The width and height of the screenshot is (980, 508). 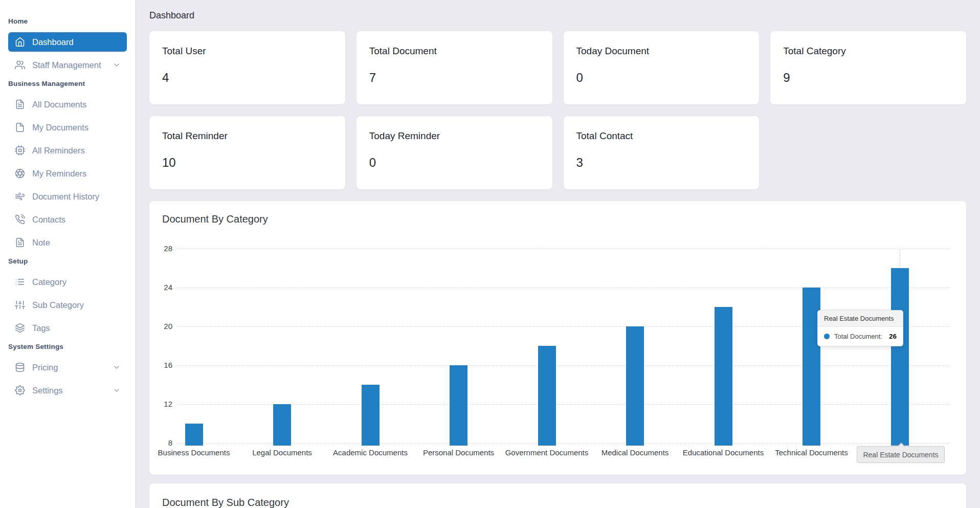 What do you see at coordinates (68, 65) in the screenshot?
I see `sidebar-item-staff-management: Staff Management` at bounding box center [68, 65].